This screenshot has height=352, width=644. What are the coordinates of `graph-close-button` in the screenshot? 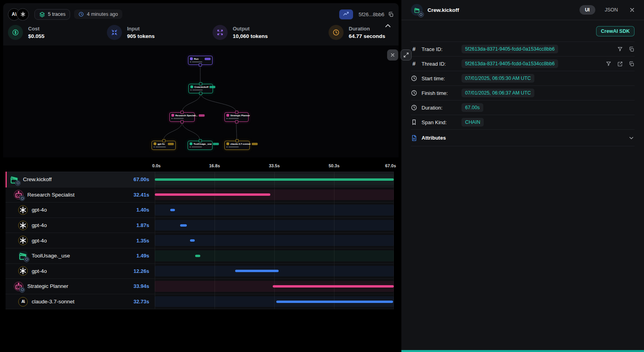 It's located at (393, 55).